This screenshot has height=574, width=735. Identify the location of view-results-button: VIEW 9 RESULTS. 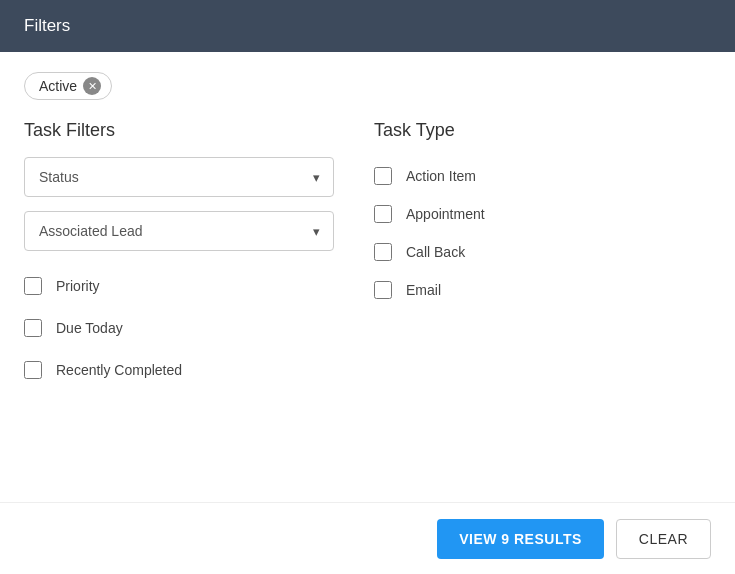
(520, 539).